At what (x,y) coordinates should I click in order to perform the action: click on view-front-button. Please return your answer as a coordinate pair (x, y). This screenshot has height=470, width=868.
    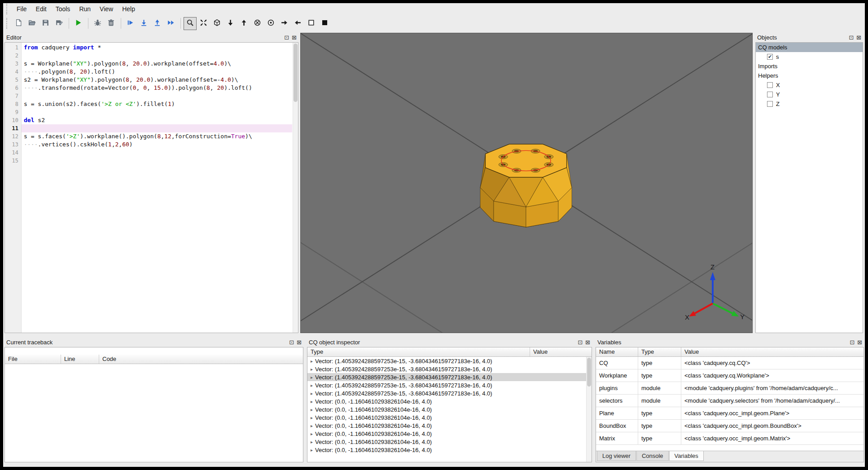
    Looking at the image, I should click on (271, 23).